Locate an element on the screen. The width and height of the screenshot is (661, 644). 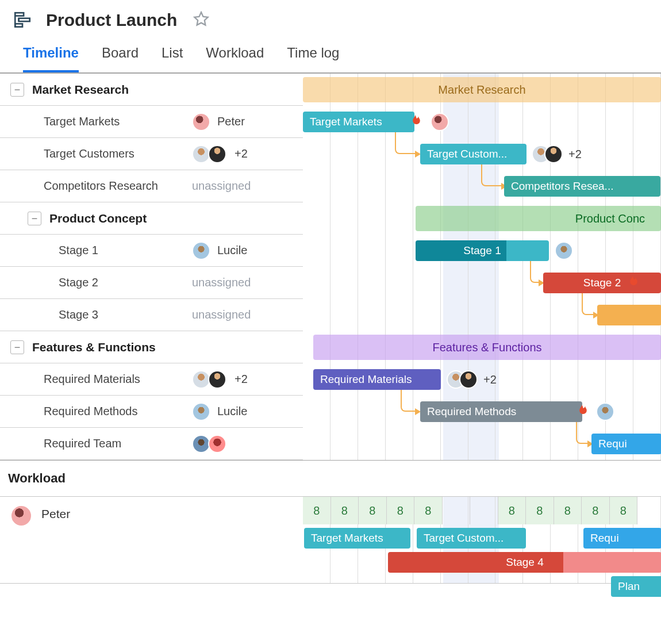
bar-label: Product Conc is located at coordinates (538, 218).